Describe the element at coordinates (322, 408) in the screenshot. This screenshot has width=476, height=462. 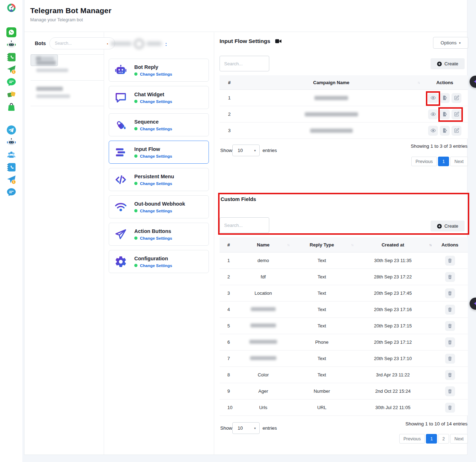
I see `reply-type: URL` at that location.